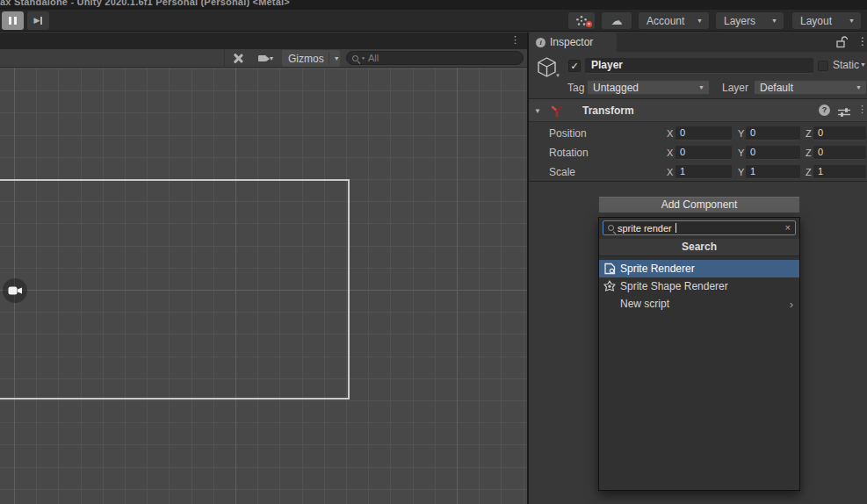  What do you see at coordinates (11, 21) in the screenshot?
I see `pause-icon` at bounding box center [11, 21].